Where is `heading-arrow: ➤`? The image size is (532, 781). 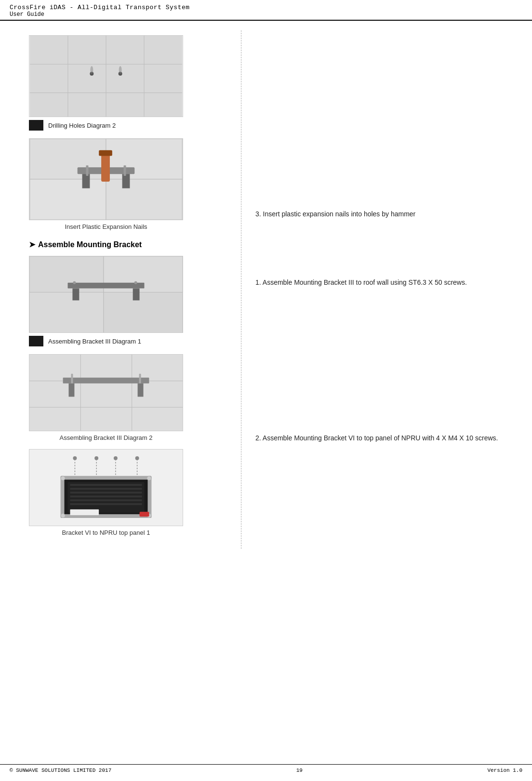
heading-arrow: ➤ is located at coordinates (32, 245).